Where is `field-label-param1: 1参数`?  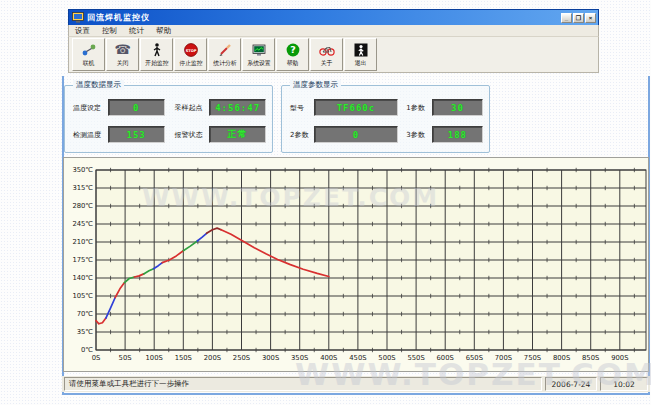 field-label-param1: 1参数 is located at coordinates (419, 108).